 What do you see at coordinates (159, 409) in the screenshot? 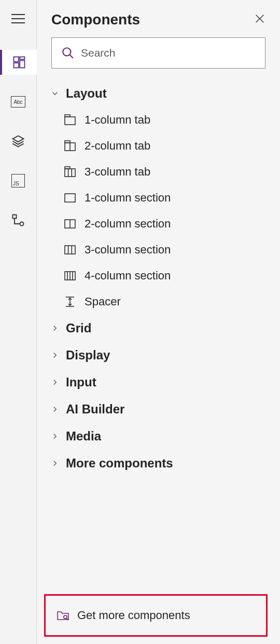
I see `group-ai-builder: AI Builder` at bounding box center [159, 409].